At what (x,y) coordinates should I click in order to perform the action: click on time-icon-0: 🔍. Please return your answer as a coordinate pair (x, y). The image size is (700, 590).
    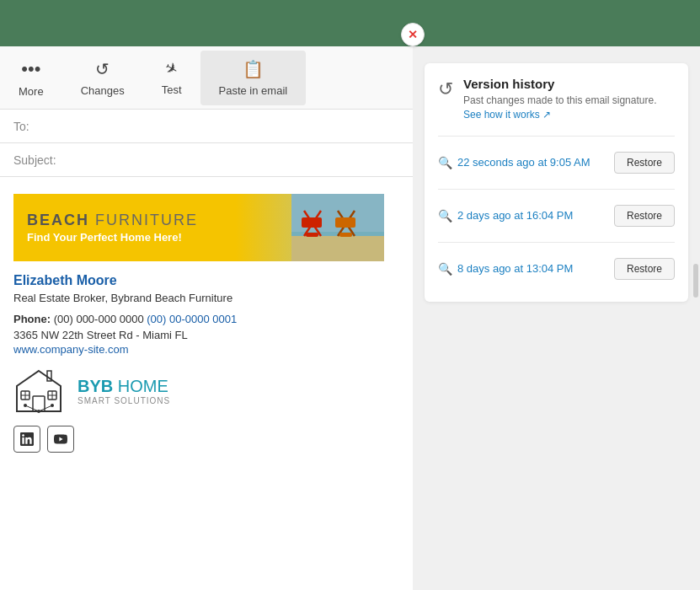
    Looking at the image, I should click on (445, 163).